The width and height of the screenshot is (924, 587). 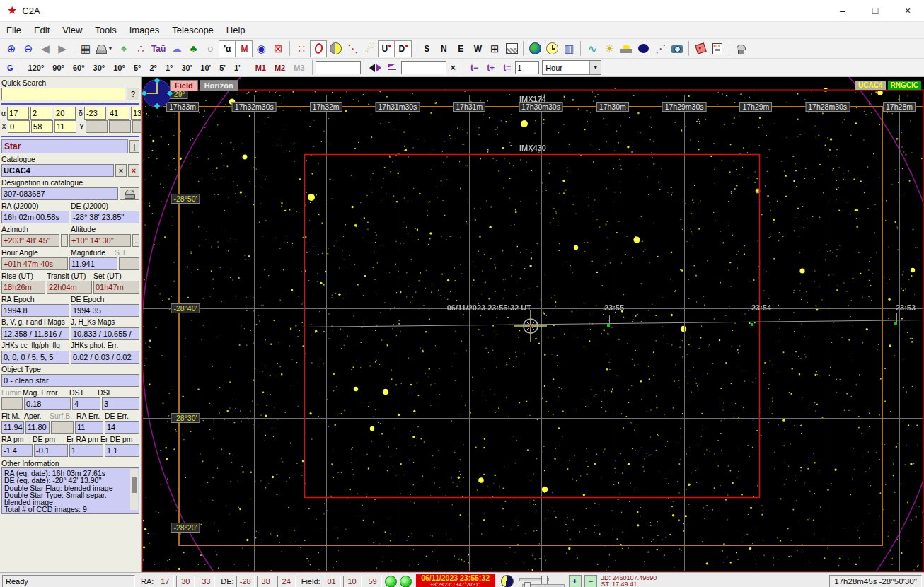 What do you see at coordinates (144, 30) in the screenshot?
I see `menu-item-images: Images` at bounding box center [144, 30].